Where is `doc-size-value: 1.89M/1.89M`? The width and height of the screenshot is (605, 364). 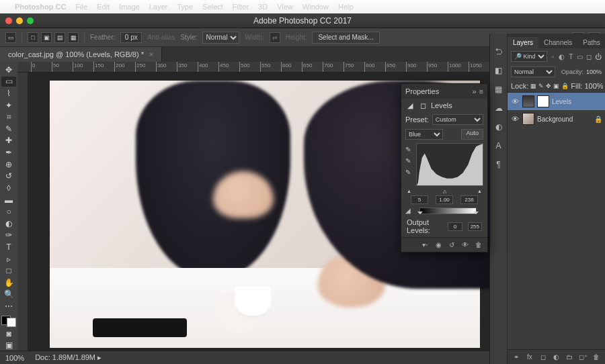
doc-size-value: 1.89M/1.89M is located at coordinates (74, 357).